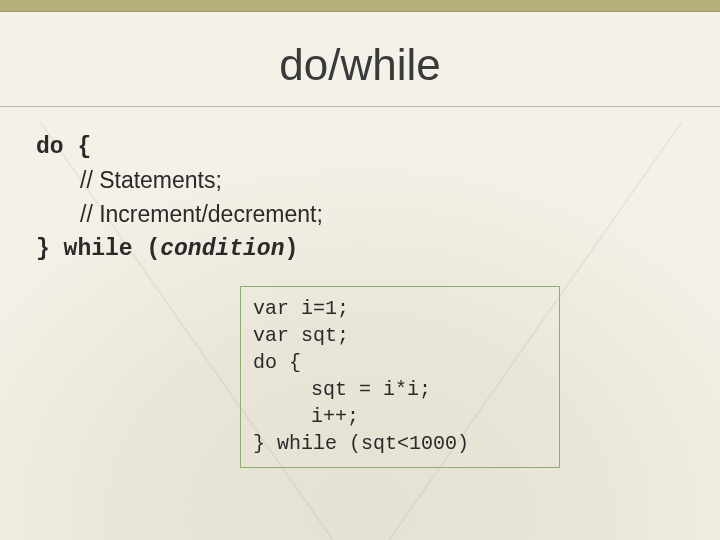 The height and width of the screenshot is (540, 720). Describe the element at coordinates (363, 146) in the screenshot. I see `syntax-line-1: do {` at that location.